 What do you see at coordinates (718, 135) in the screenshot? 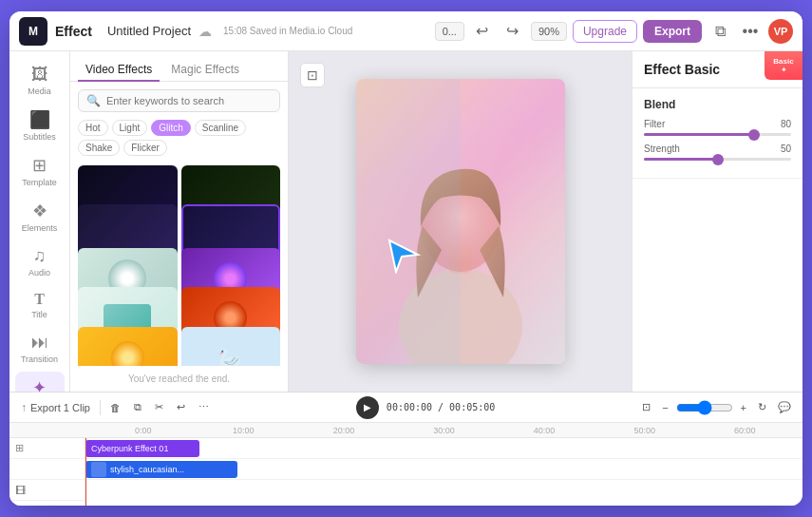
I see `filter-slider-track` at bounding box center [718, 135].